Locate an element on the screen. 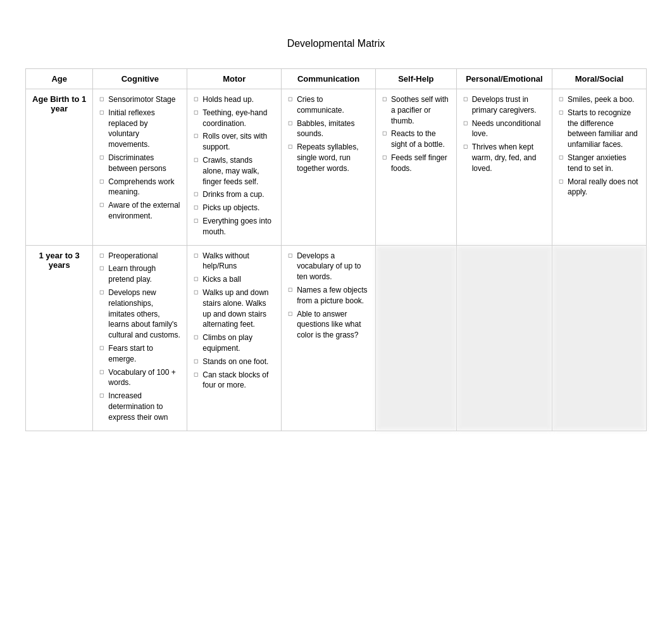 The height and width of the screenshot is (637, 672). list-item: Reacts to the sight of a bottle. is located at coordinates (416, 139).